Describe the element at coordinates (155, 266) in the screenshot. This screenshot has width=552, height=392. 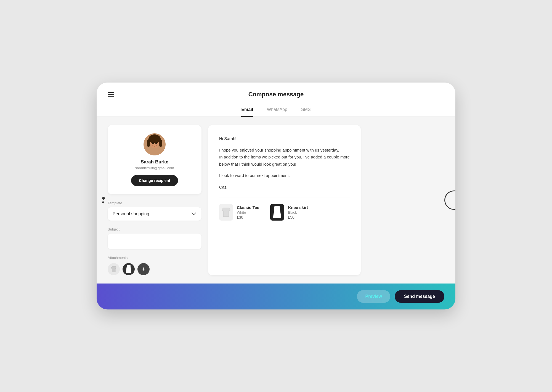
I see `attachments-section: Attachments` at that location.